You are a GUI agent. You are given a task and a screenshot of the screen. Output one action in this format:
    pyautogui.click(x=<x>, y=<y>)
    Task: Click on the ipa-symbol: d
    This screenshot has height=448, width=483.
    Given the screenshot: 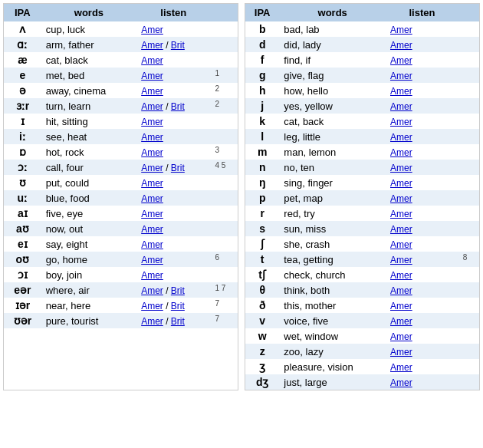 What is the action you would take?
    pyautogui.click(x=262, y=44)
    